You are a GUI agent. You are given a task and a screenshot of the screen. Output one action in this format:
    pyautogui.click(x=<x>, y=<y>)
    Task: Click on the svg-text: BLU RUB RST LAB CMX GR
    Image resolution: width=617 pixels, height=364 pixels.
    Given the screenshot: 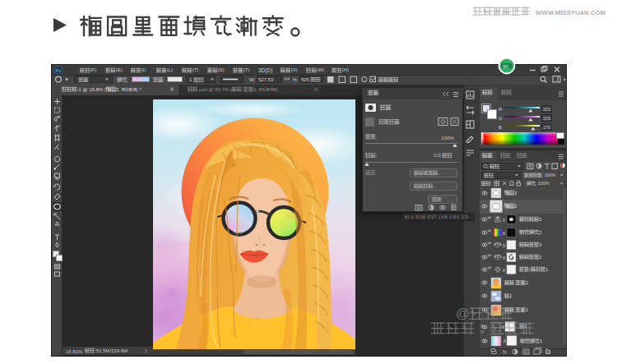 What is the action you would take?
    pyautogui.click(x=437, y=217)
    